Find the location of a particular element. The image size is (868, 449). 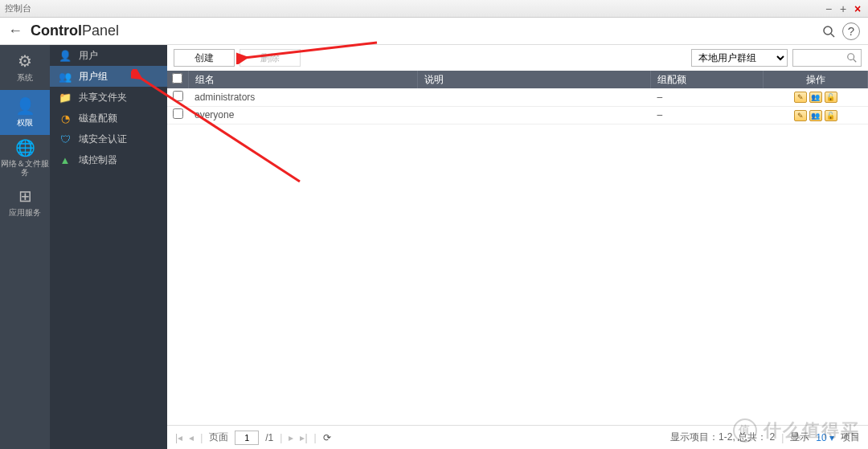

iconbar-item-apps: ⊞ 应用服务 is located at coordinates (25, 202).